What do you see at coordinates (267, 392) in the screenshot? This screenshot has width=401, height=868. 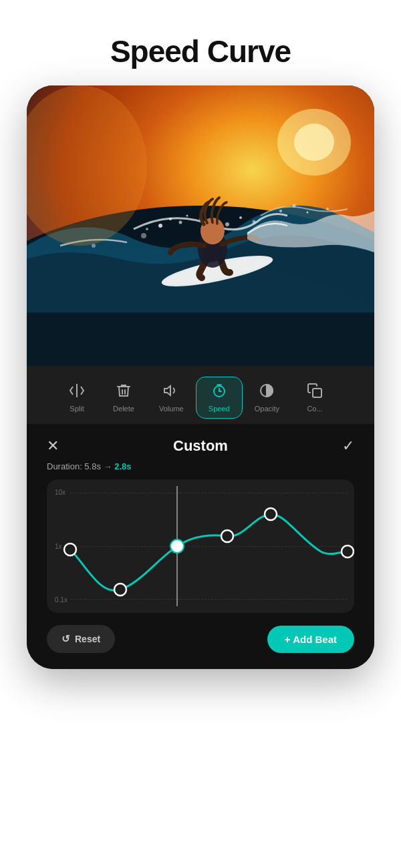 I see `opacity-icon` at bounding box center [267, 392].